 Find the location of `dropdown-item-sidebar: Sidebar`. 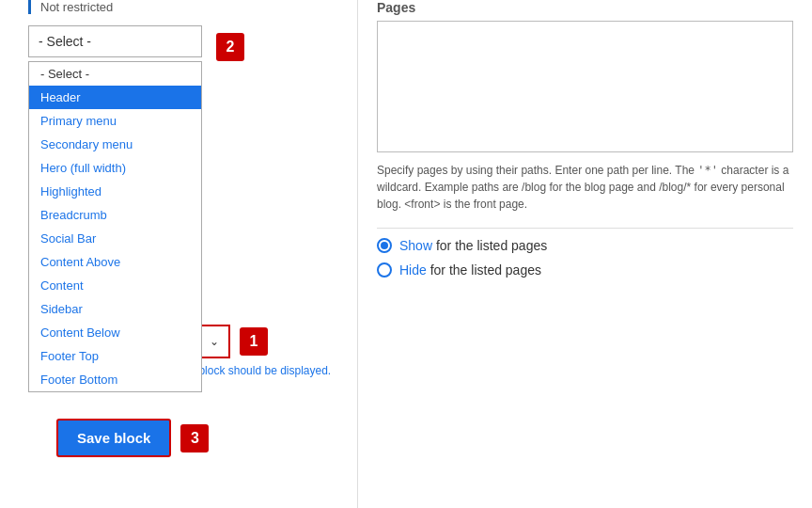

dropdown-item-sidebar: Sidebar is located at coordinates (115, 309).